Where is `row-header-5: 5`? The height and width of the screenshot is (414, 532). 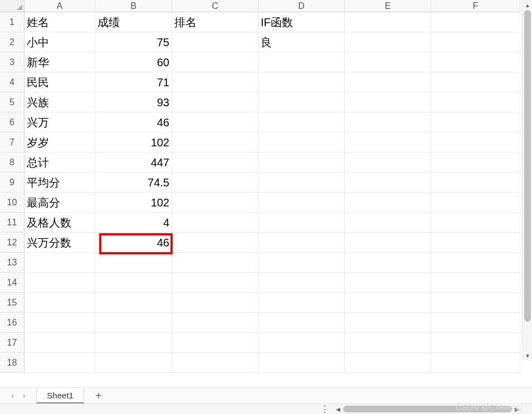
row-header-5: 5 is located at coordinates (12, 102).